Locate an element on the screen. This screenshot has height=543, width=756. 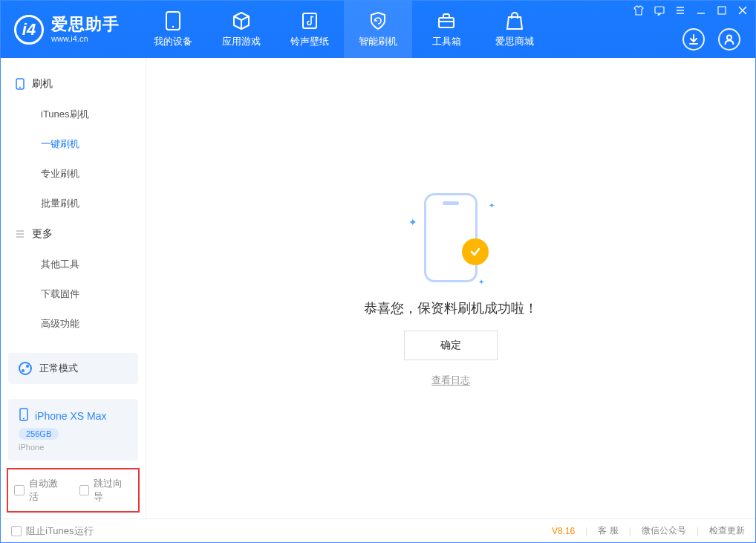
nav-item-pro-flash: 专业刷机 is located at coordinates (73, 174).